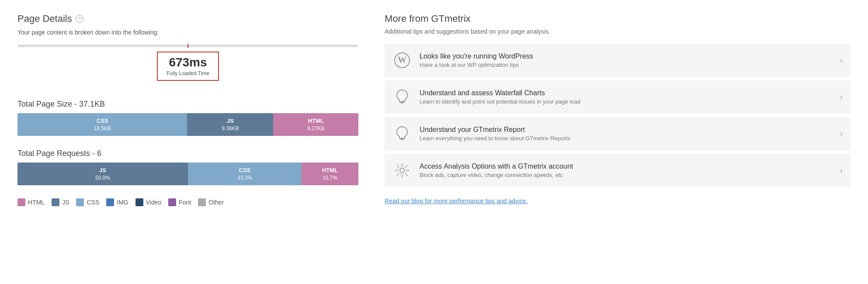 The width and height of the screenshot is (868, 284). Describe the element at coordinates (330, 174) in the screenshot. I see `bar-segment-req-html: HTML16.7%` at that location.